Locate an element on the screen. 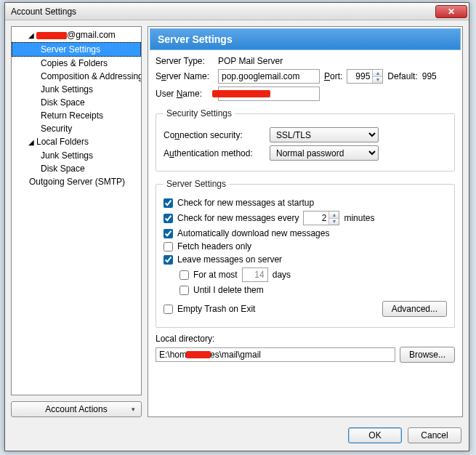  tree-security: Security is located at coordinates (76, 129).